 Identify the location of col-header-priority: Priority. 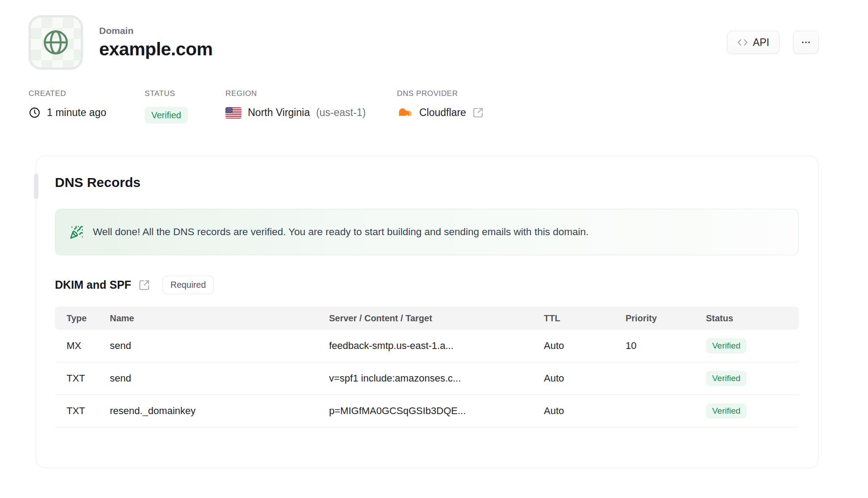
(666, 319).